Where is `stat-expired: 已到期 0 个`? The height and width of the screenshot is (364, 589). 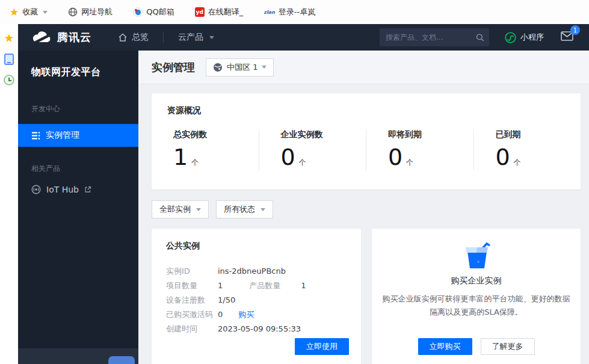
stat-expired: 已到期 0 个 is located at coordinates (527, 150).